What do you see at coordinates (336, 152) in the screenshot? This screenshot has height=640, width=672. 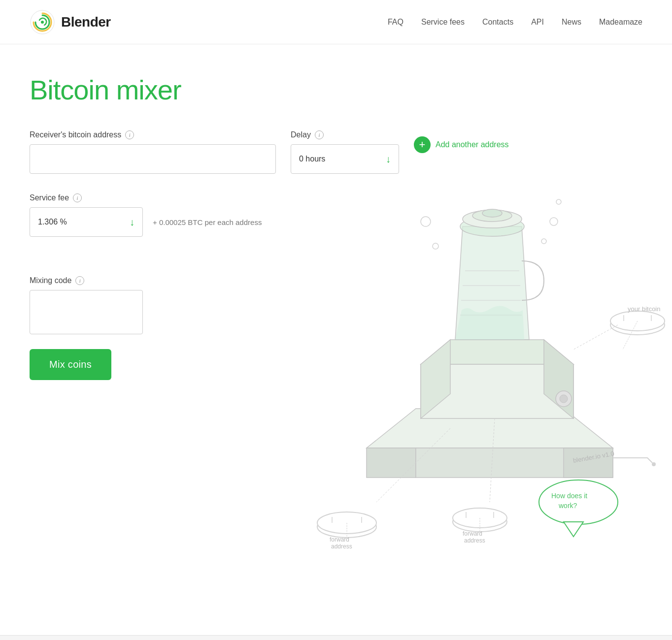 I see `address-delay-row: Receiver's bitcoin address i Delay i 0 h…` at bounding box center [336, 152].